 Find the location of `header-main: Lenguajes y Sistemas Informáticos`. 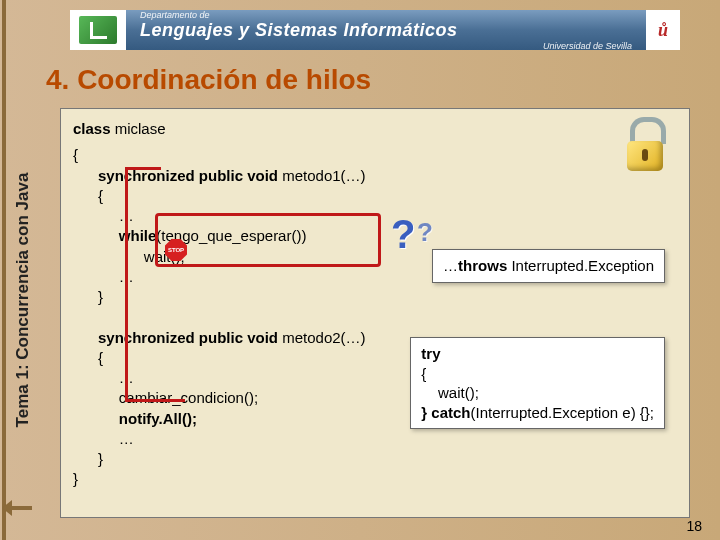

header-main: Lenguajes y Sistemas Informáticos is located at coordinates (386, 30).